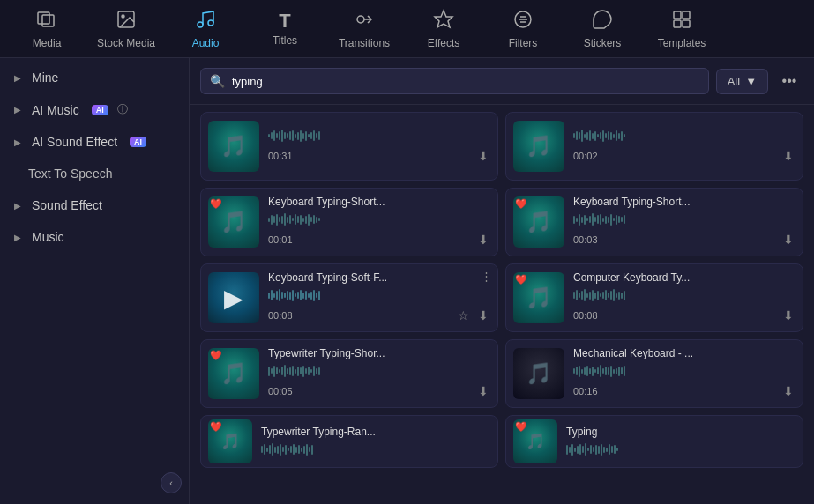 The image size is (814, 504). Describe the element at coordinates (654, 298) in the screenshot. I see `audio-card-6: 🎵 ❤️ Computer Keyboard Ty... 00:08 ⬇` at that location.